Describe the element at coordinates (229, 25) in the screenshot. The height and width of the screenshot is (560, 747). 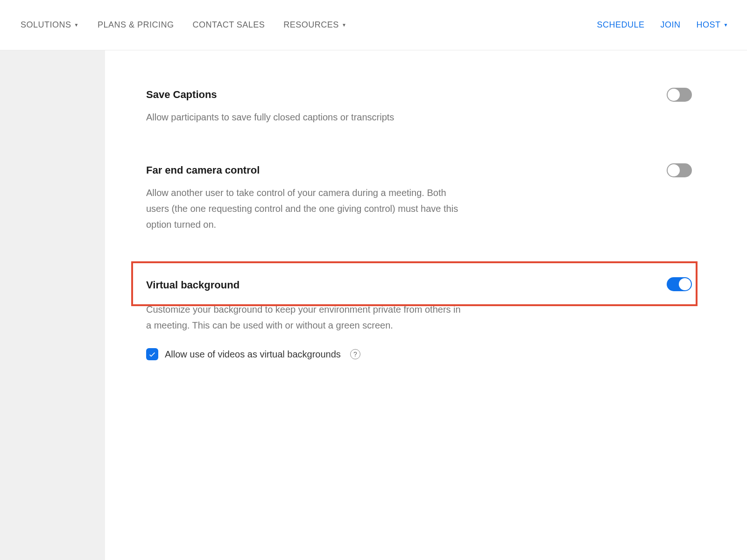
I see `nav-contact-sales: CONTACT SALES` at that location.